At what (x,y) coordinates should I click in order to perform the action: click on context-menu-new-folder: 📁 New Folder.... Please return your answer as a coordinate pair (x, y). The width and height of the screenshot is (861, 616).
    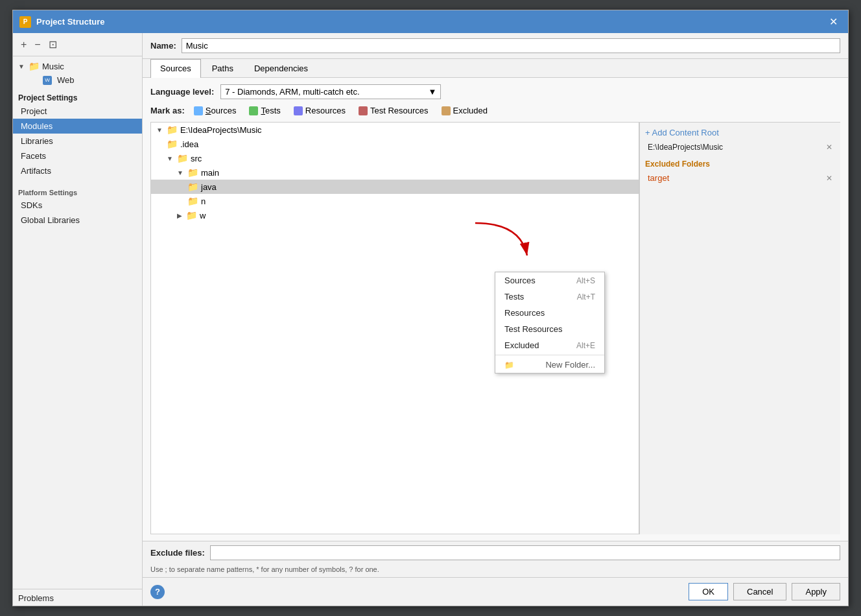
    Looking at the image, I should click on (550, 364).